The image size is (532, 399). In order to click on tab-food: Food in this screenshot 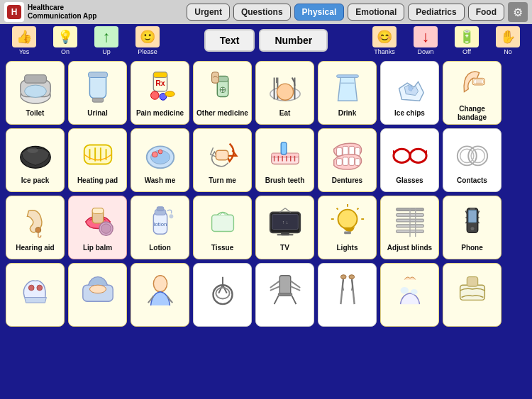, I will do `click(487, 12)`.